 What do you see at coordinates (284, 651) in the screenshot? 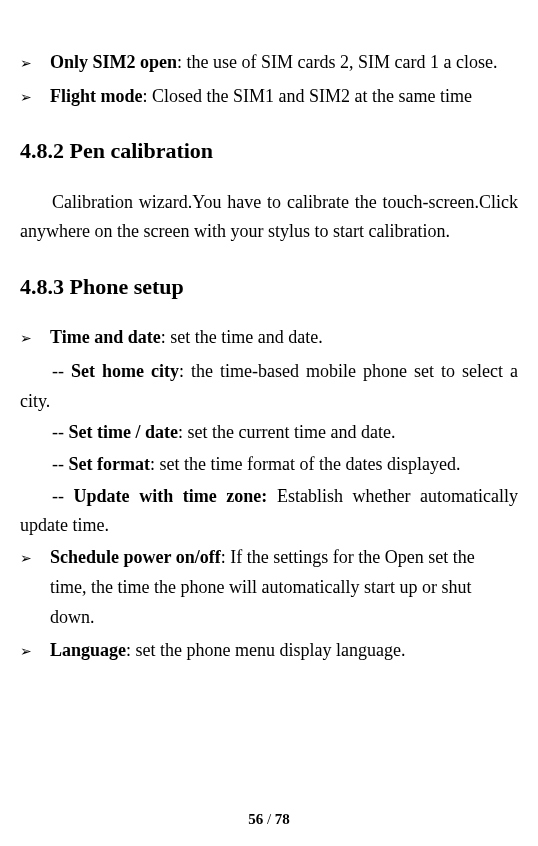
I see `bullet-body: Language: set the phone menu display lan…` at bounding box center [284, 651].